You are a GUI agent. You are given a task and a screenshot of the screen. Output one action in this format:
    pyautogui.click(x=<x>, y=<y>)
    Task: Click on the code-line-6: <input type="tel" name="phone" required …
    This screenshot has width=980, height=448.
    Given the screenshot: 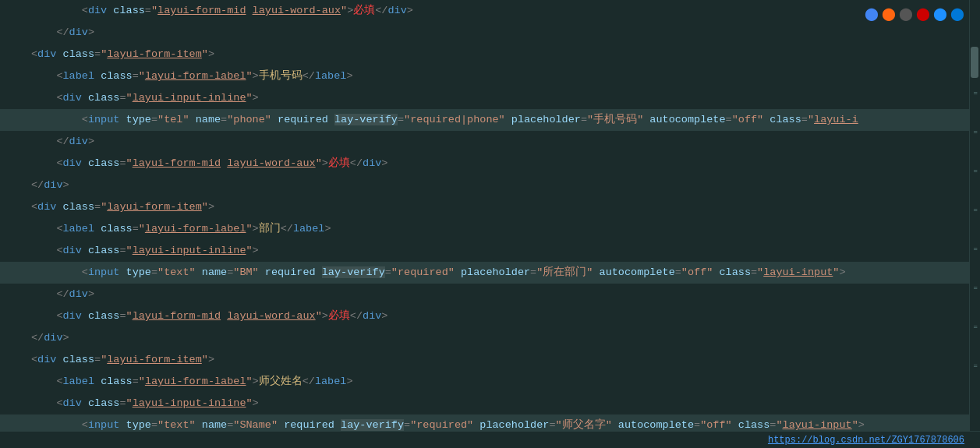 What is the action you would take?
    pyautogui.click(x=490, y=120)
    